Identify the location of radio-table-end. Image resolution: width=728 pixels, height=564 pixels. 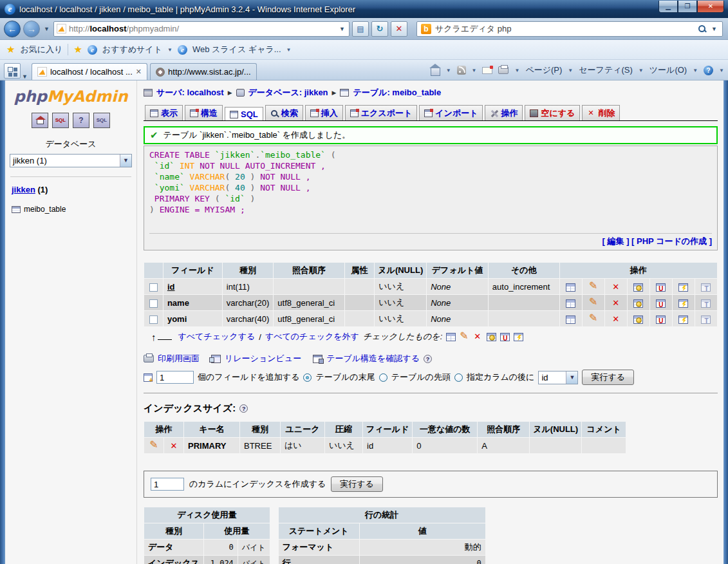
(308, 377).